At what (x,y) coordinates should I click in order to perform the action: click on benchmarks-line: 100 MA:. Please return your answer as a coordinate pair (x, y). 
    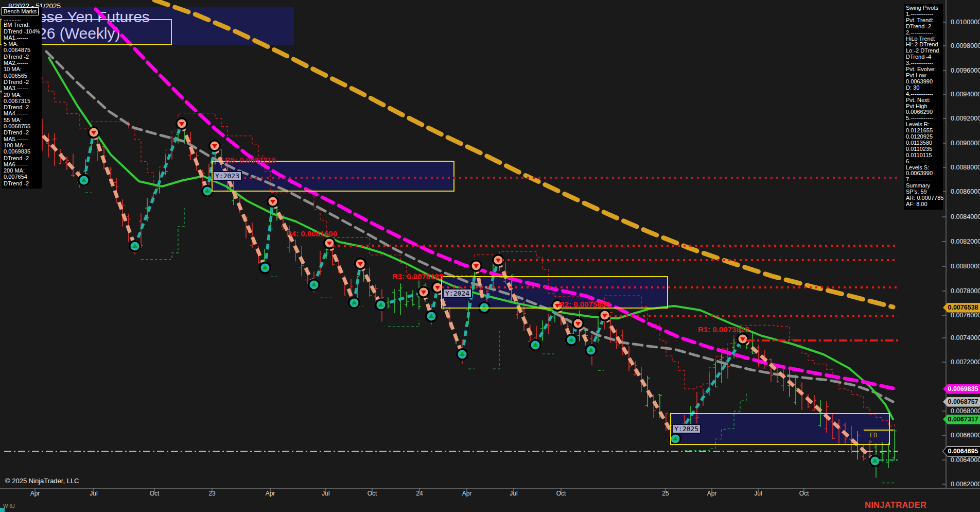
    Looking at the image, I should click on (22, 145).